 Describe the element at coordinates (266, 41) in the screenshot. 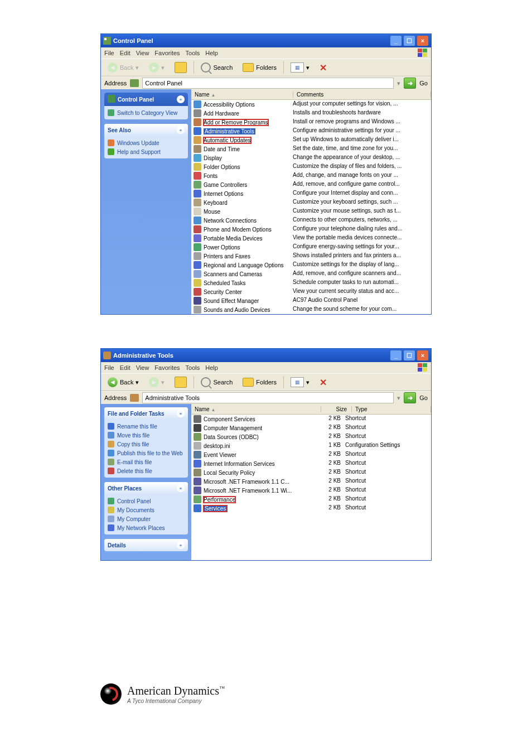

I see `titlebar: Control Panel _ ☐ ×` at that location.